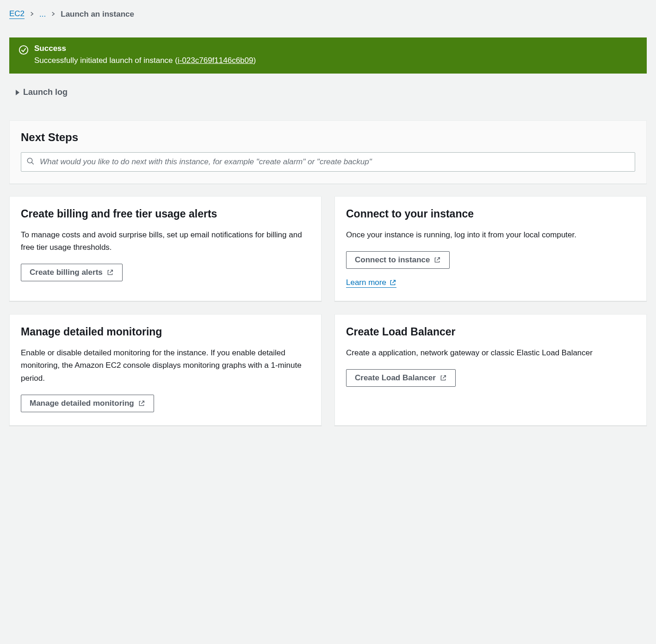  I want to click on card-description: Once your instance is running, log into …, so click(490, 235).